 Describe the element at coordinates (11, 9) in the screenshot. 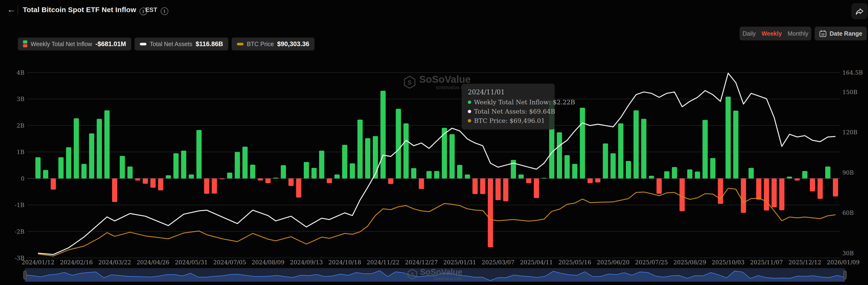

I see `back-button: ←` at that location.